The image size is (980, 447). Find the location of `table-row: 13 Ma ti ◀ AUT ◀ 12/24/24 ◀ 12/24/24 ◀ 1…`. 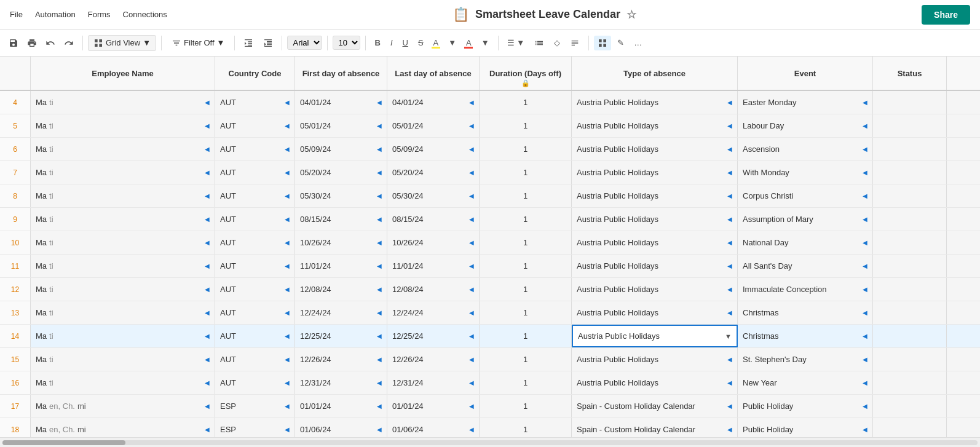

table-row: 13 Ma ti ◀ AUT ◀ 12/24/24 ◀ 12/24/24 ◀ 1… is located at coordinates (490, 313).